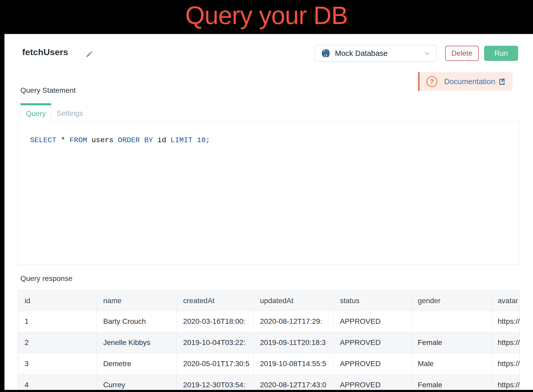  Describe the element at coordinates (215, 364) in the screenshot. I see `table-cell: 2020-05-01T17:30:5` at that location.